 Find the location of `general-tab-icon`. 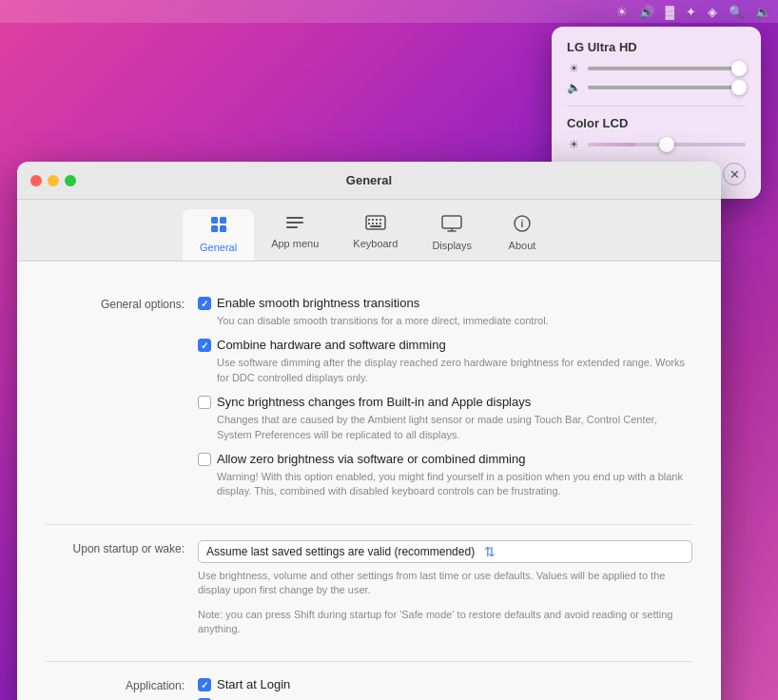

general-tab-icon is located at coordinates (219, 226).